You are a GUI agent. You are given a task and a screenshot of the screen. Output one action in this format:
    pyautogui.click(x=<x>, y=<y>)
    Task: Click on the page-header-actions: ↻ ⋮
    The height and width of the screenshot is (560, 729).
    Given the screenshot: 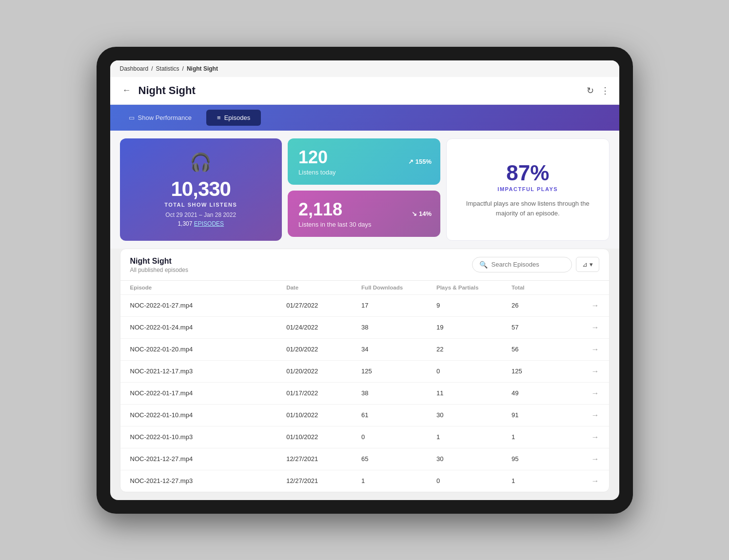 What is the action you would take?
    pyautogui.click(x=598, y=91)
    